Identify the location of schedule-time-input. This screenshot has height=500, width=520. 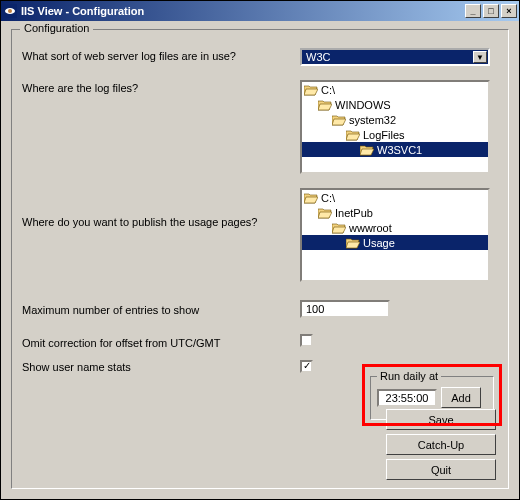
(407, 398).